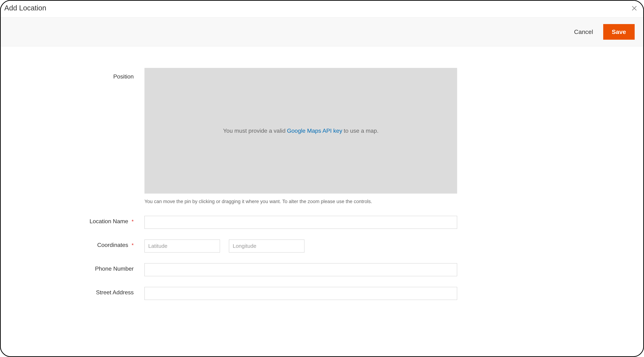  What do you see at coordinates (322, 9) in the screenshot?
I see `modal-header: Add Location` at bounding box center [322, 9].